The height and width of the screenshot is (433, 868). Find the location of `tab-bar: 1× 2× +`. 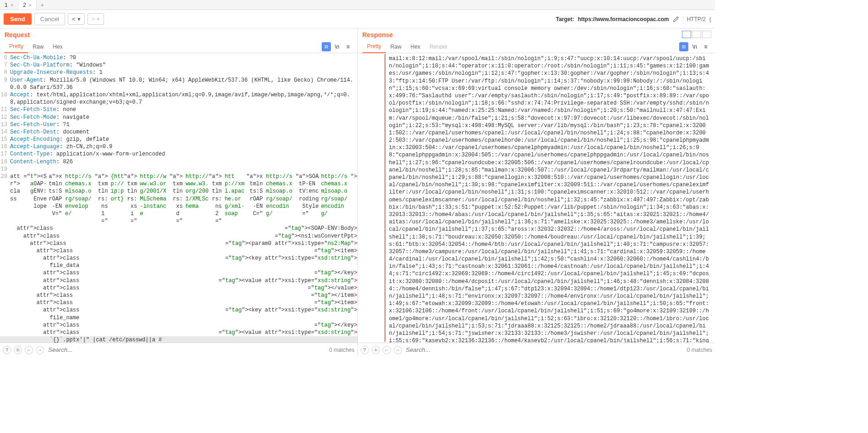

tab-bar: 1× 2× + is located at coordinates (357, 5).